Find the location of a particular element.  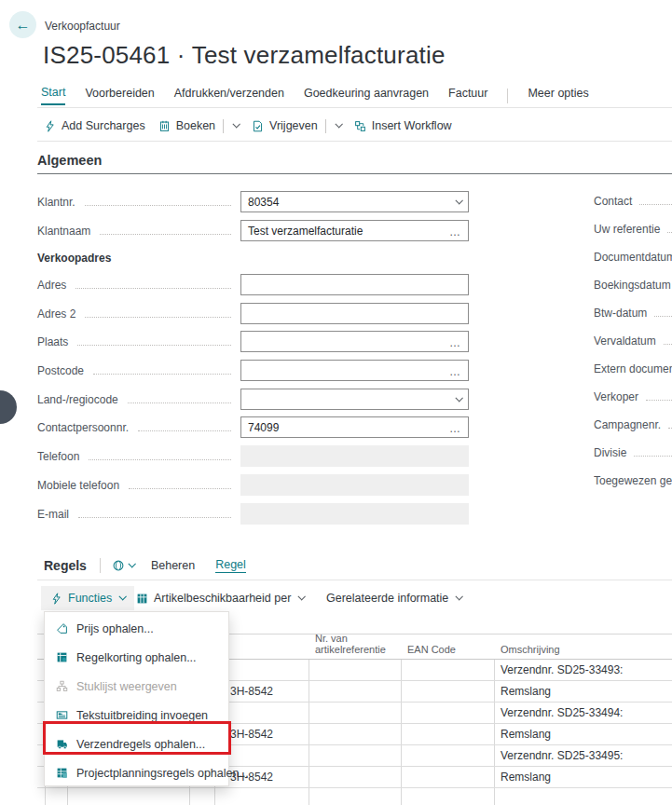

tabs-divider is located at coordinates (507, 96).